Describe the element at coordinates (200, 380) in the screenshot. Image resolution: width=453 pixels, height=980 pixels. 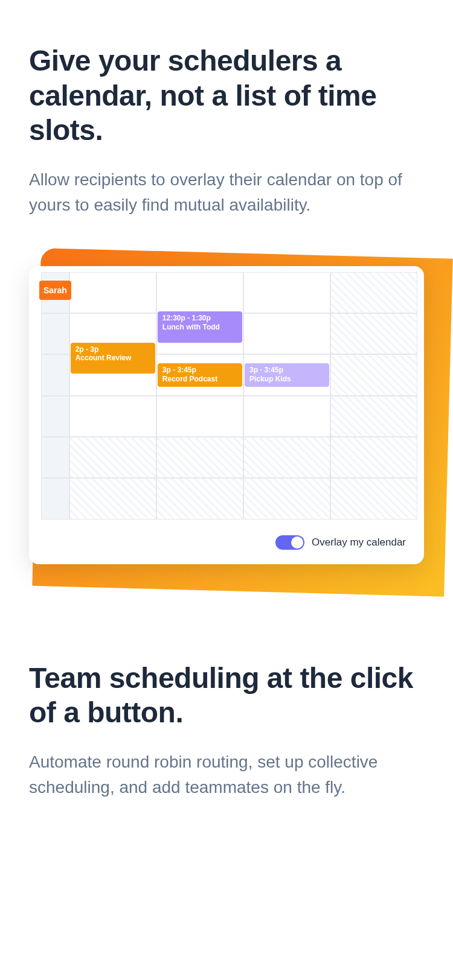
I see `event-title: Record Podcast` at that location.